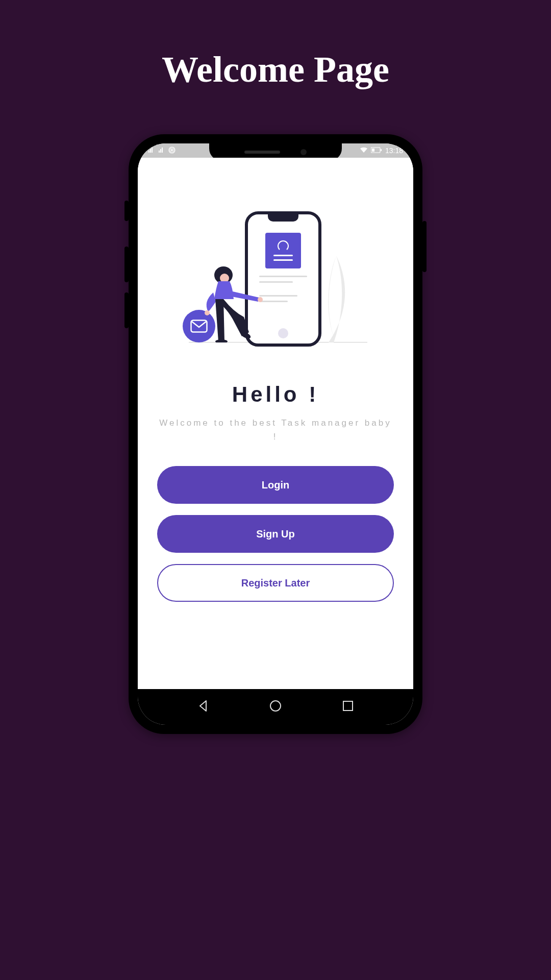 This screenshot has height=980, width=551. What do you see at coordinates (276, 395) in the screenshot?
I see `welcome-headline: Hello !` at bounding box center [276, 395].